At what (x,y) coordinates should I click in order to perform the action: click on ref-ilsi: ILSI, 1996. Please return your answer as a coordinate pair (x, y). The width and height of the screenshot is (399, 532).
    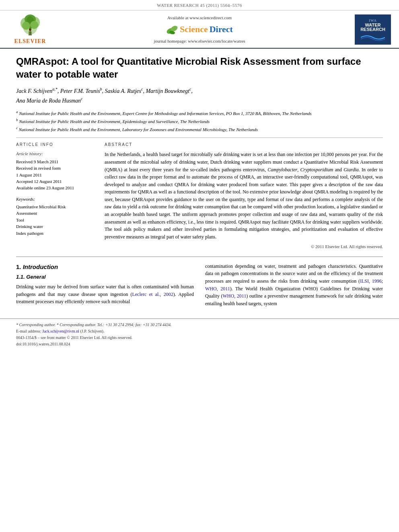
    Looking at the image, I should click on (371, 281).